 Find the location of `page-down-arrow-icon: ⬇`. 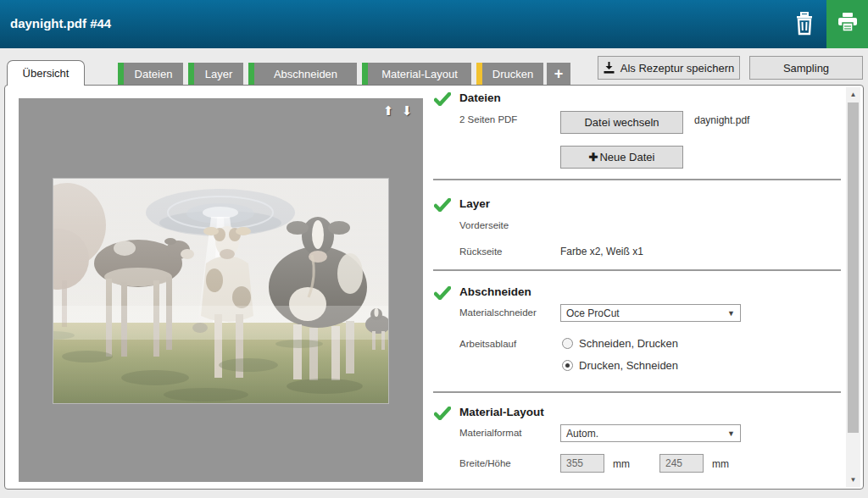

page-down-arrow-icon: ⬇ is located at coordinates (407, 112).